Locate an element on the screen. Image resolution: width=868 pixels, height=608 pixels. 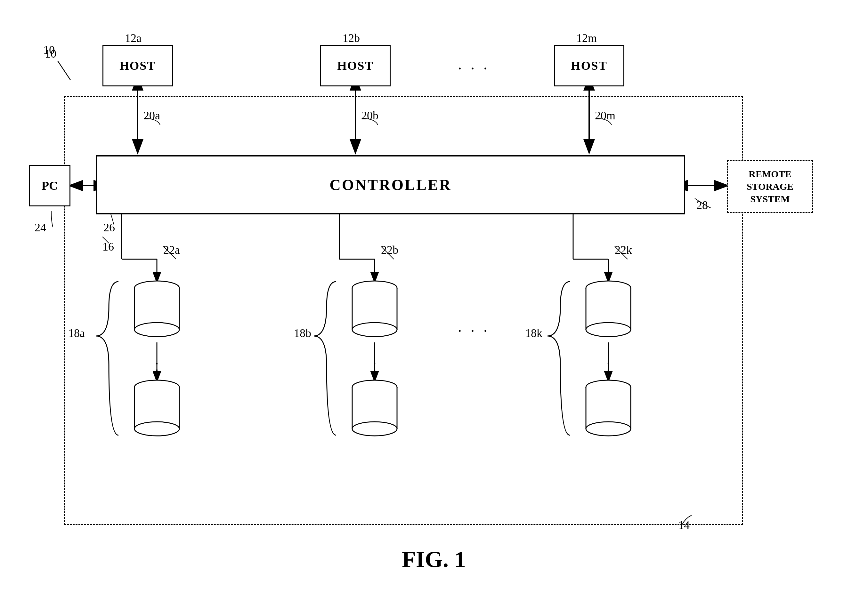
ref-16: 16 is located at coordinates (108, 247).